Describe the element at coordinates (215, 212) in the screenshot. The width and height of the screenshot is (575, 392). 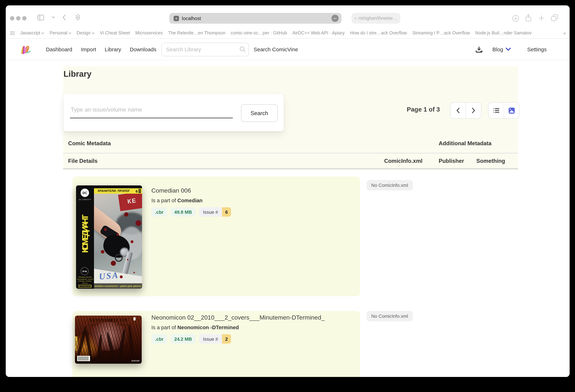
I see `issue-badge: Issue # 6` at that location.